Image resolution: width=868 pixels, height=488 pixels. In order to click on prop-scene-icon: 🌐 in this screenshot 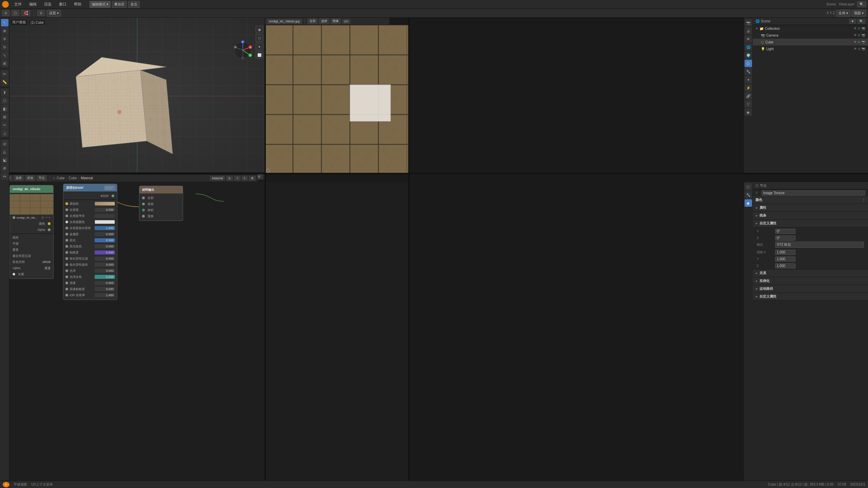, I will do `click(748, 47)`.